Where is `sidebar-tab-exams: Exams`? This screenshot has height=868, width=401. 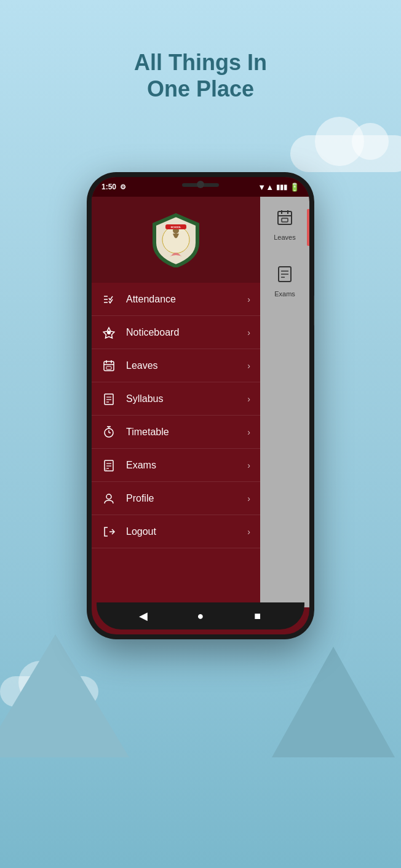
sidebar-tab-exams: Exams is located at coordinates (285, 282).